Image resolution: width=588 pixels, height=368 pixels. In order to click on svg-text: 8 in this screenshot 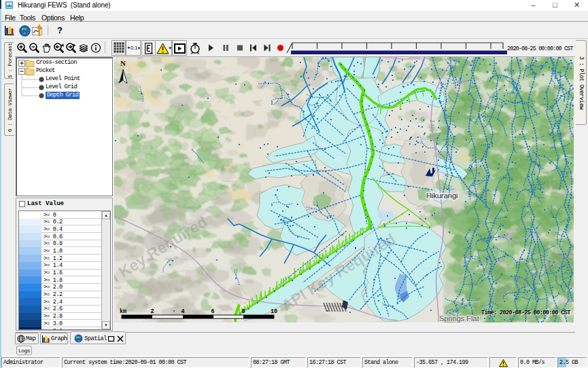, I will do `click(243, 312)`.